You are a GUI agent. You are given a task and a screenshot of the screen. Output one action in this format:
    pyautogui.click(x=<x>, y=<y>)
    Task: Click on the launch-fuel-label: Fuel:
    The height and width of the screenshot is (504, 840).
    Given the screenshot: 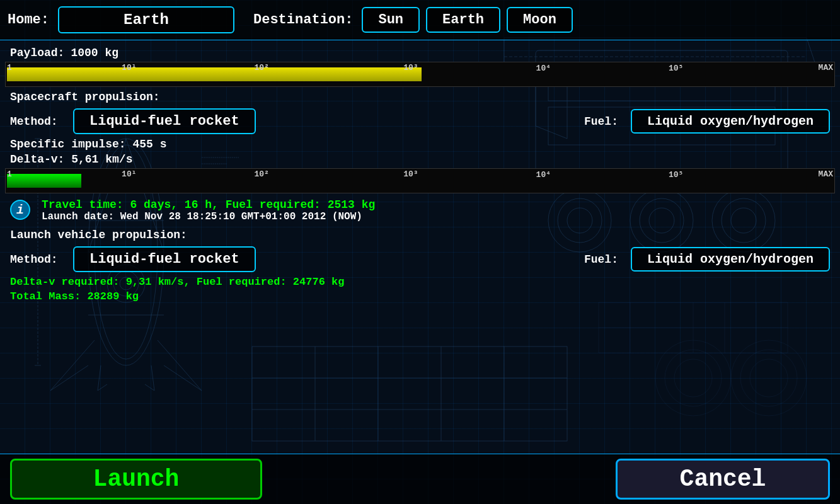 What is the action you would take?
    pyautogui.click(x=601, y=260)
    